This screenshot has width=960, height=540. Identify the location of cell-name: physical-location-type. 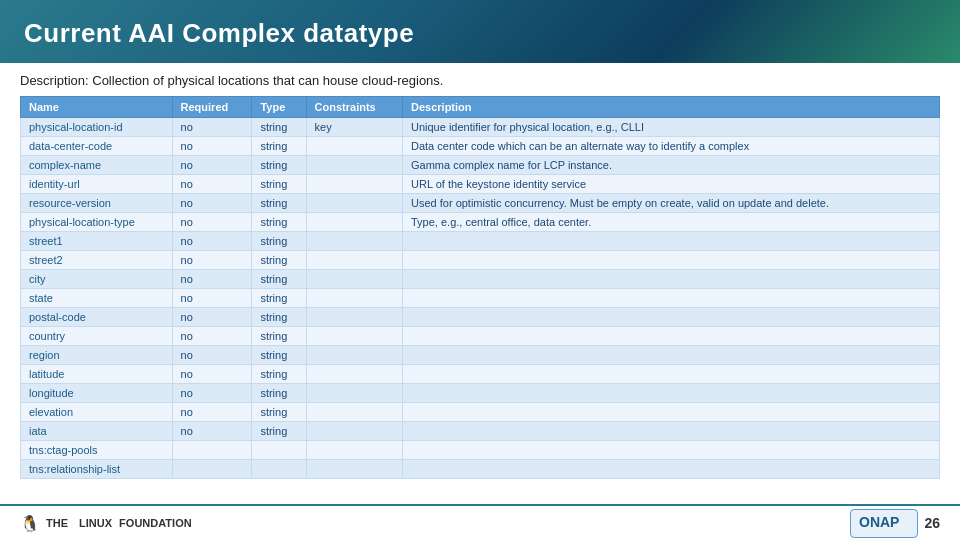
(97, 222).